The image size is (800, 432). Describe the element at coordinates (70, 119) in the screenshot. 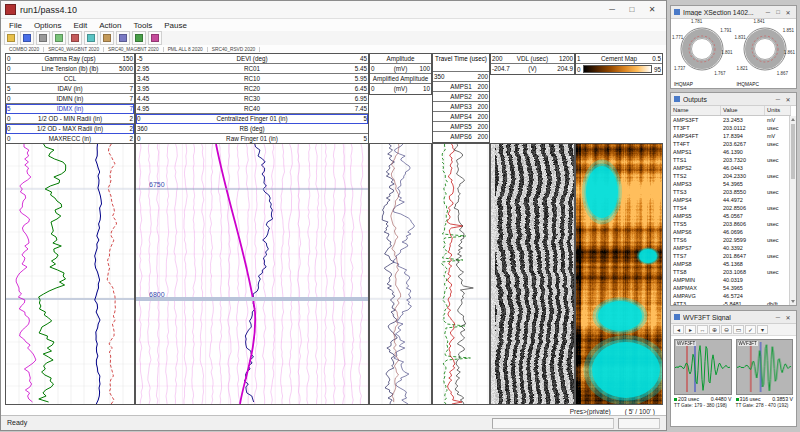

I see `curve-header-row: 01/2 OD - MIN Radii (in)2` at that location.